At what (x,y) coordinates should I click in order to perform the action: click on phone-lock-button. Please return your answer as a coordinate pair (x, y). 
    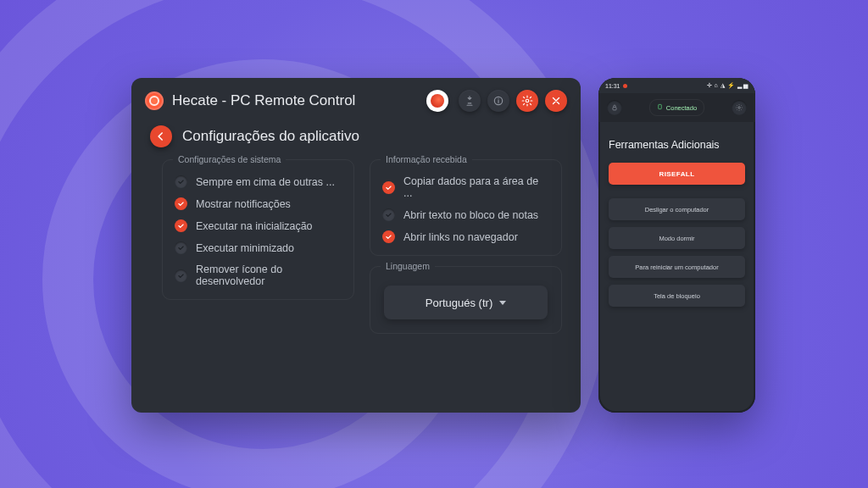
    Looking at the image, I should click on (615, 108).